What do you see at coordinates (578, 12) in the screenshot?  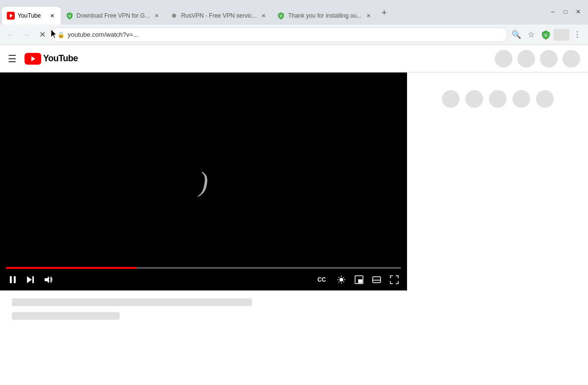 I see `close-button: ✕` at bounding box center [578, 12].